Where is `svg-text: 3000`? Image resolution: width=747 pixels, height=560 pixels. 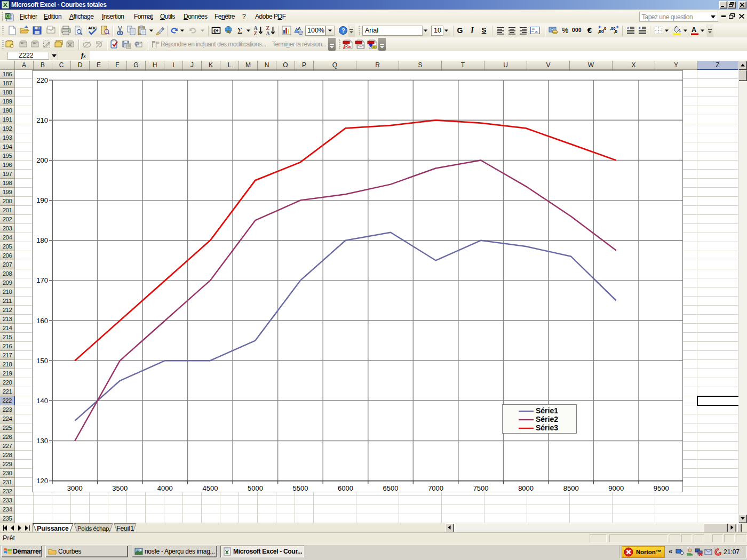 svg-text: 3000 is located at coordinates (75, 489).